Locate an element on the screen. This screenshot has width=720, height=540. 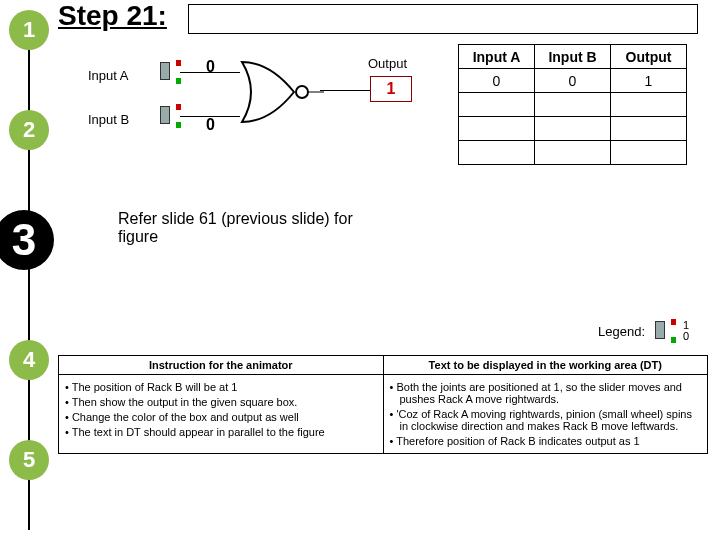
input-a-label: Input A is located at coordinates (108, 76).